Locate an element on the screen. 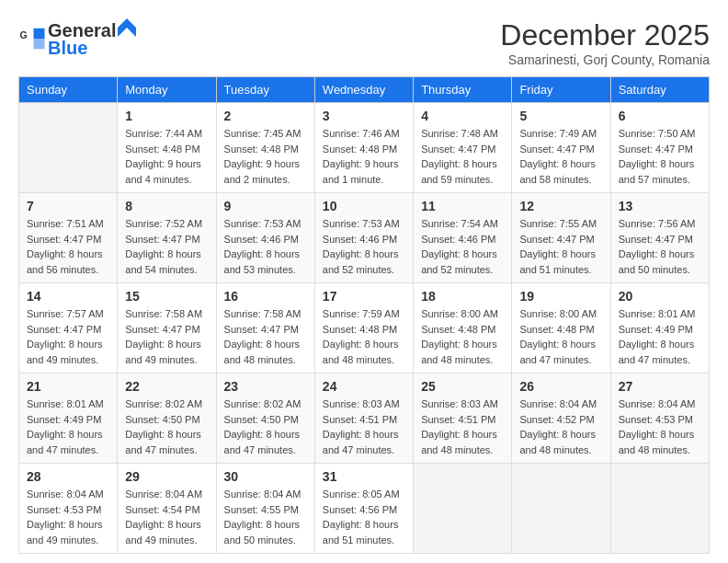 The image size is (728, 563). calendar-cell: 10Sunrise: 7:53 AM Sunset: 4:46 PM Dayli… is located at coordinates (364, 238).